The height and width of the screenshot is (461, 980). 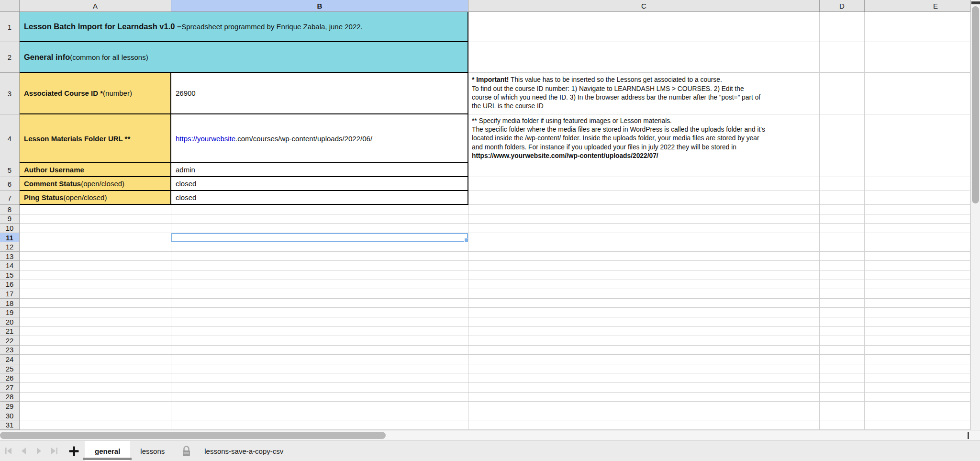 What do you see at coordinates (10, 425) in the screenshot?
I see `row-header-31: 31` at bounding box center [10, 425].